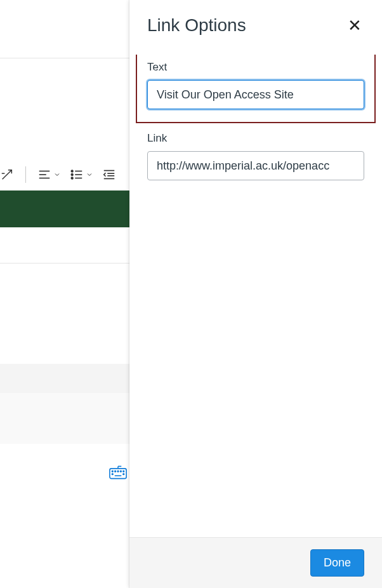 This screenshot has width=382, height=588. I want to click on panel-title: Link Options, so click(197, 25).